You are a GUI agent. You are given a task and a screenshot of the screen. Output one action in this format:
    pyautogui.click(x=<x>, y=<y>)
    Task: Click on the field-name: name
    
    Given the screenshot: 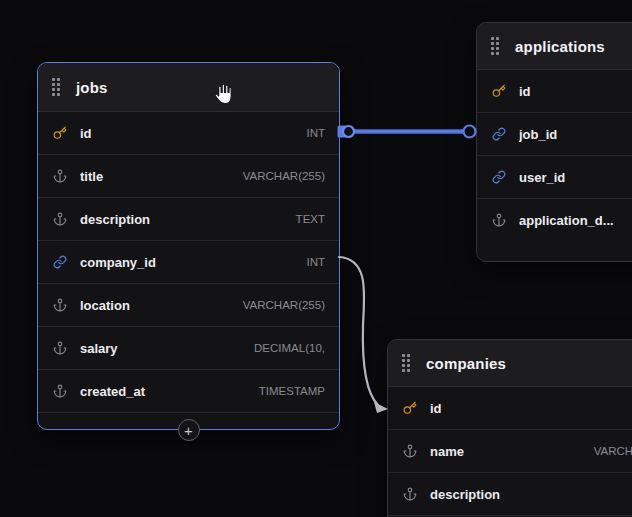 What is the action you would take?
    pyautogui.click(x=506, y=452)
    